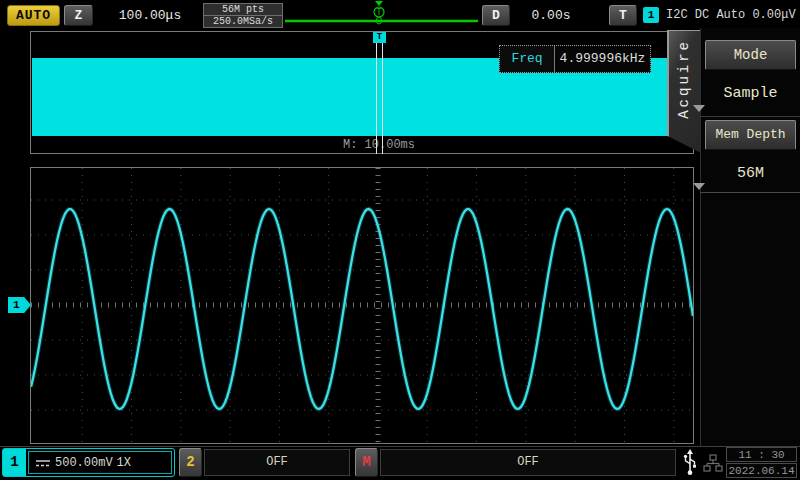 This screenshot has width=800, height=480. Describe the element at coordinates (380, 98) in the screenshot. I see `zoom-window-cursors` at that location.